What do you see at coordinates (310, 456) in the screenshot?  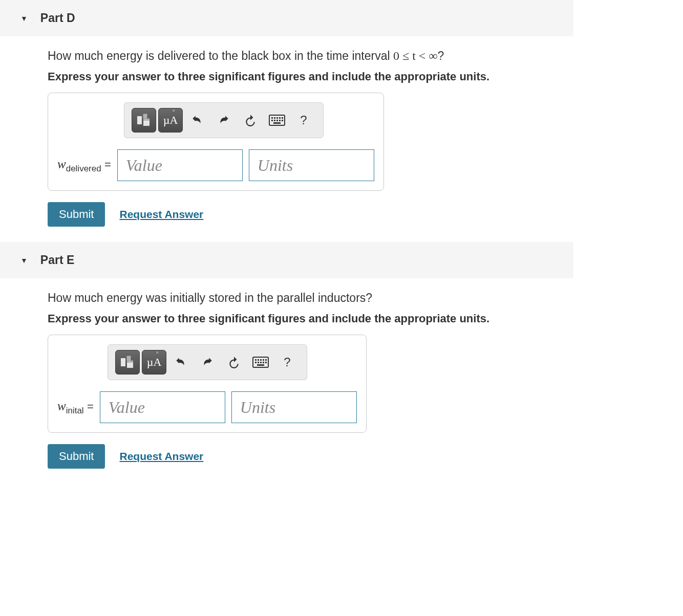 I see `action-row-e: Submit Request Answer` at bounding box center [310, 456].